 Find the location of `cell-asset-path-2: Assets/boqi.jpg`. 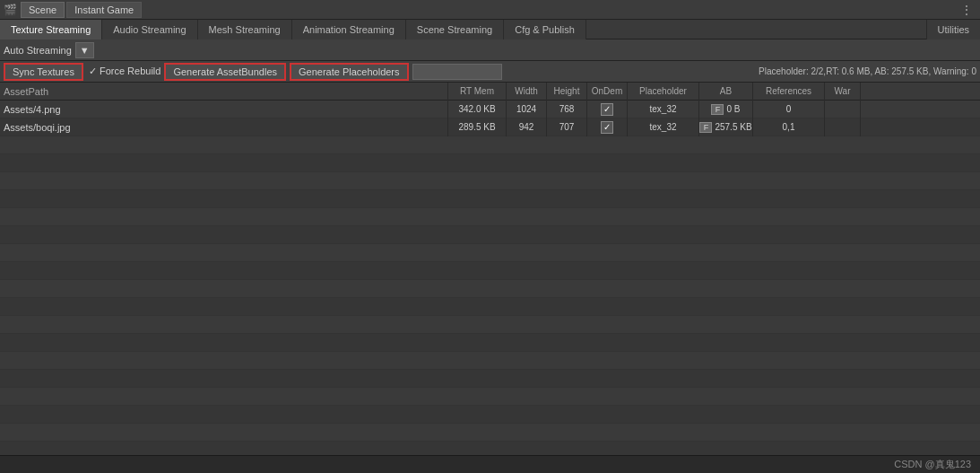

cell-asset-path-2: Assets/boqi.jpg is located at coordinates (224, 127).